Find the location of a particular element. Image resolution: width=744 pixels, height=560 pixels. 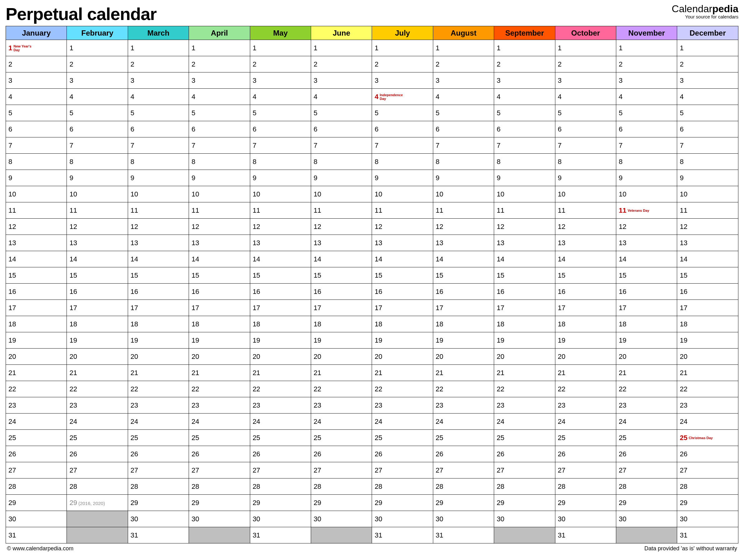

day-cell: 11Veterans Day is located at coordinates (646, 211).